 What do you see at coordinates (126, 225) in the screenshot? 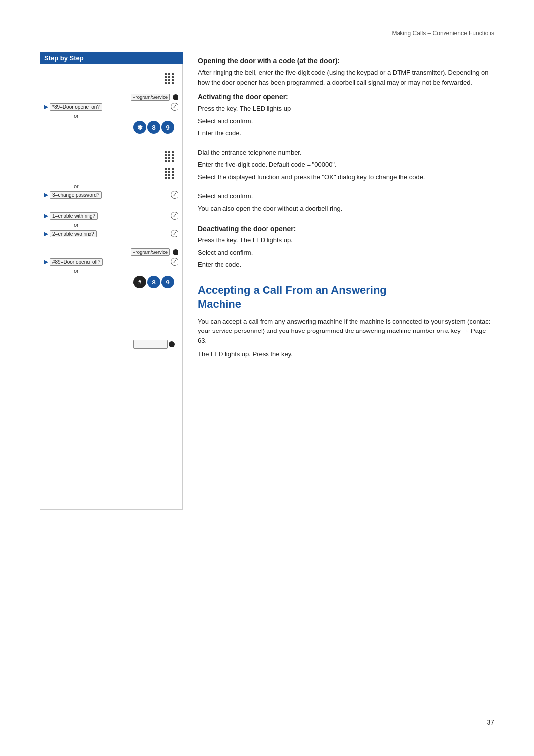
I see `or-text-3: or` at bounding box center [126, 225].